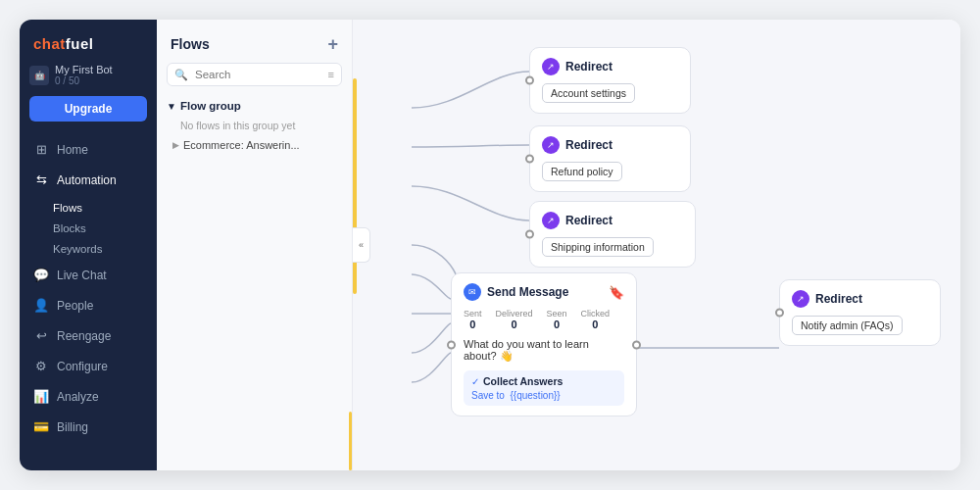 The image size is (980, 490). What do you see at coordinates (801, 299) in the screenshot?
I see `redirect4-icon: ↗` at bounding box center [801, 299].